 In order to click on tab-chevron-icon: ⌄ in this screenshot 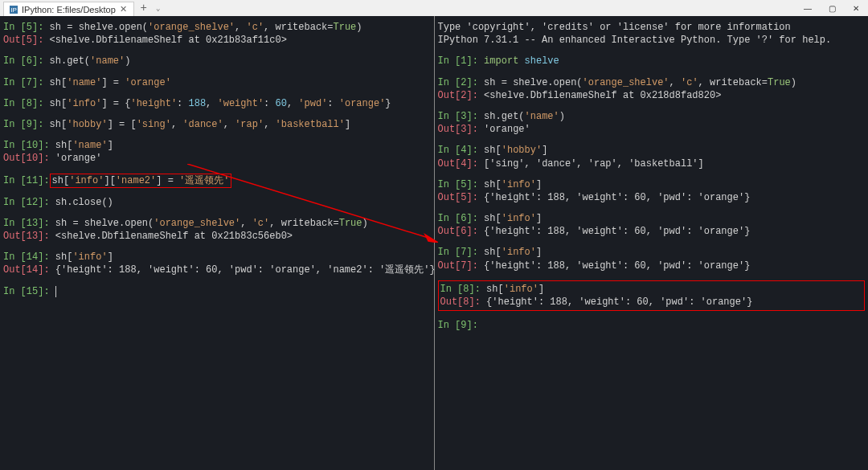, I will do `click(158, 8)`.